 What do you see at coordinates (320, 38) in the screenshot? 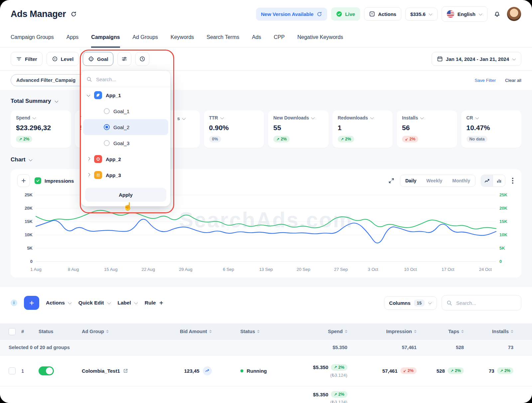
I see `tab-negative-keywords: Negative Keywords` at bounding box center [320, 38].